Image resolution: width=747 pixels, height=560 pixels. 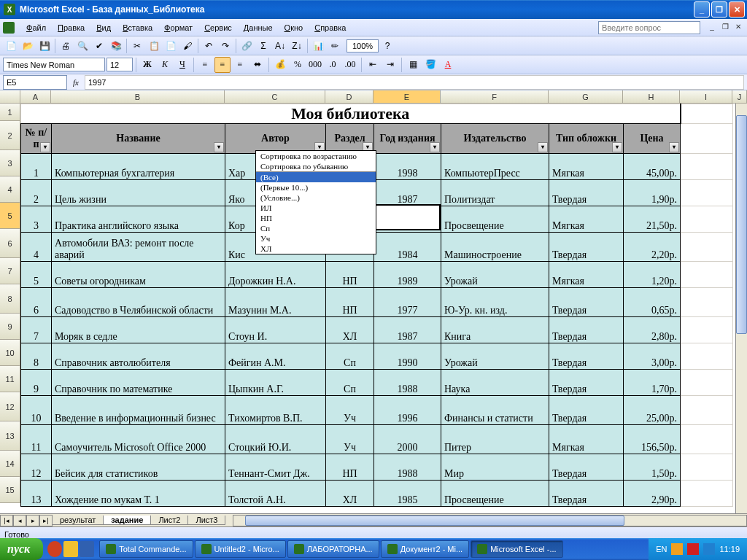 I want to click on fx-icon: fx, so click(x=76, y=82).